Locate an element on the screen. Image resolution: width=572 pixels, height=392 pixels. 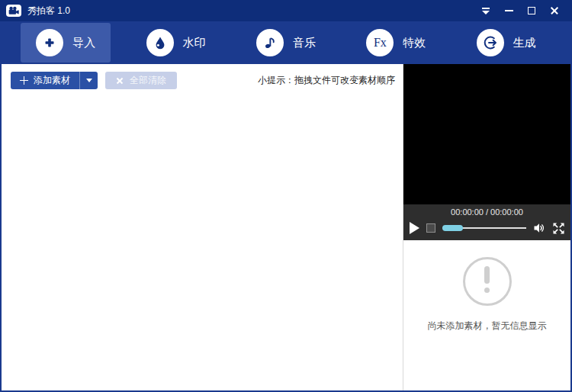
fx-icon-text: Fx is located at coordinates (380, 43).